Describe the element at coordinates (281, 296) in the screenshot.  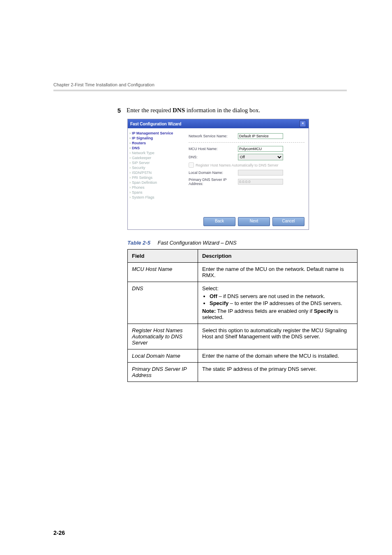
I see `desc-bullet: Off – if DNS servers are not used in the…` at that location.